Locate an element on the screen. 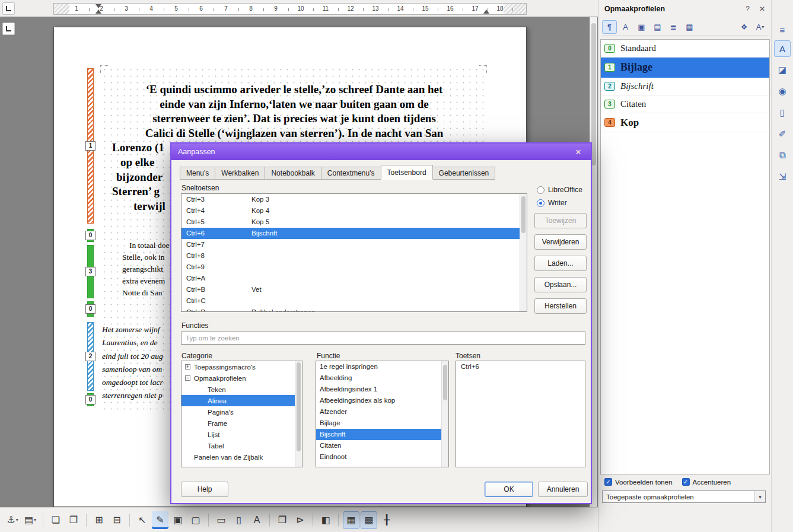  cancel-button: Annuleren is located at coordinates (563, 489).